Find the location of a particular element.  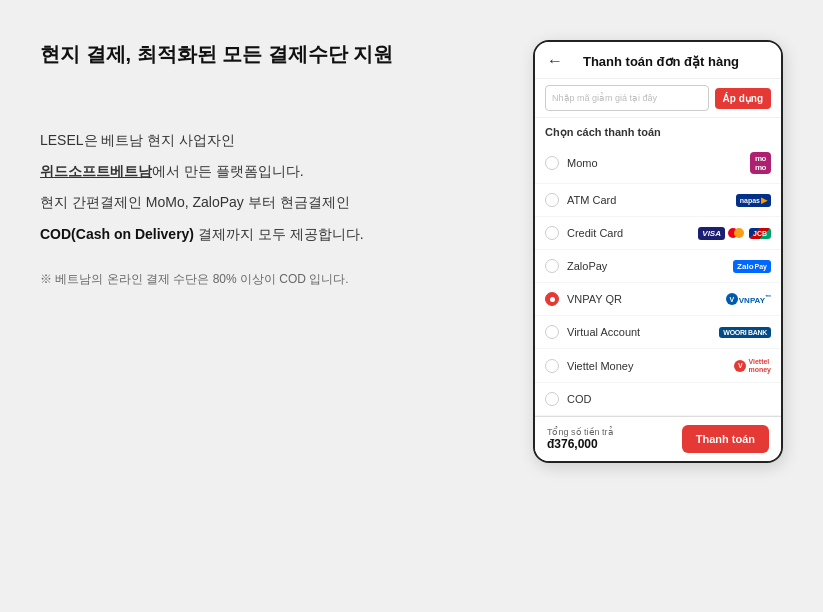

momo-logo-badge: momo is located at coordinates (760, 163).